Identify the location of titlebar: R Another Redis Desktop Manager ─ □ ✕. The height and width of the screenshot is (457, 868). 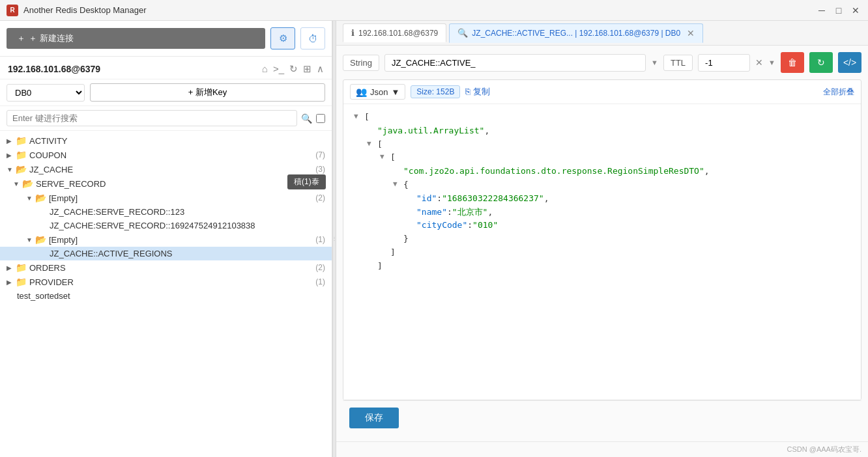
(434, 10).